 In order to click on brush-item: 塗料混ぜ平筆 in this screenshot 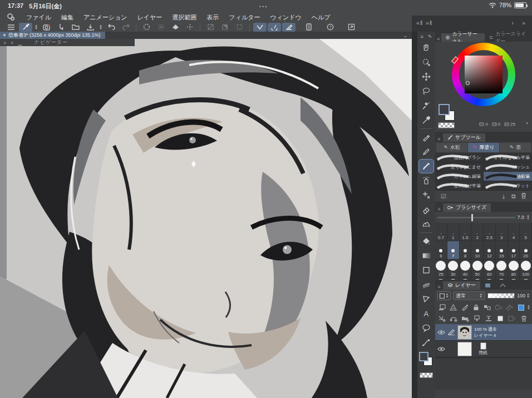, I will do `click(460, 186)`.